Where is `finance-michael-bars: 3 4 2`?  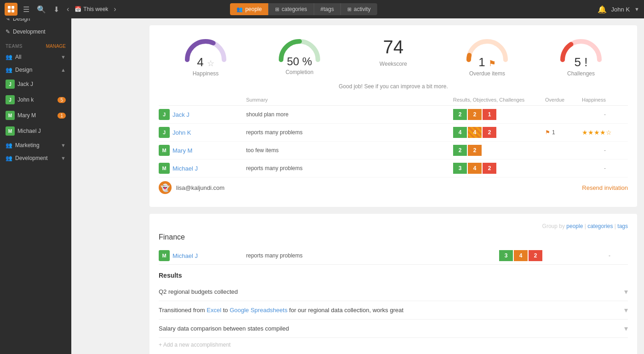 finance-michael-bars: 3 4 2 is located at coordinates (545, 256).